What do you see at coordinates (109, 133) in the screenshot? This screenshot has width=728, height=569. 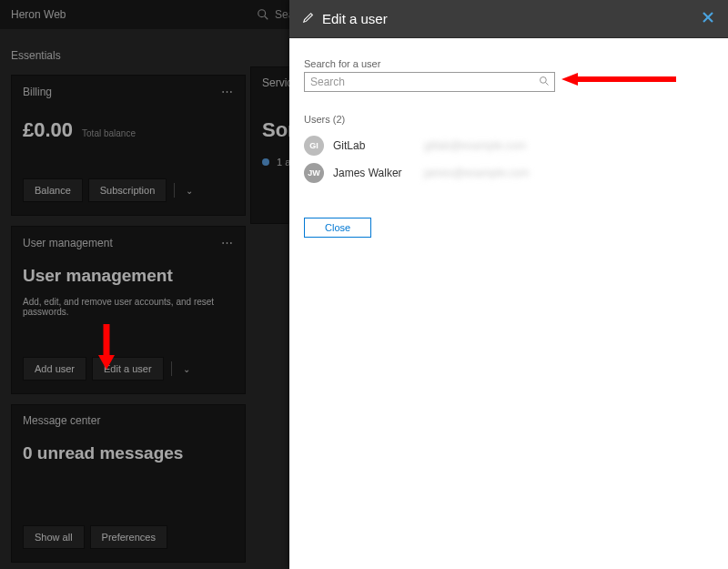 I see `billing-amount-label: Total balance` at bounding box center [109, 133].